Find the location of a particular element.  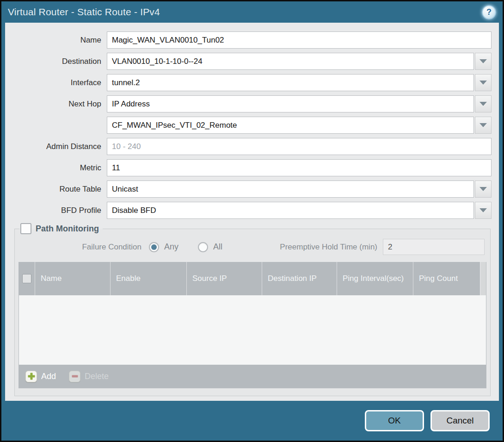

table-body-empty is located at coordinates (252, 330).